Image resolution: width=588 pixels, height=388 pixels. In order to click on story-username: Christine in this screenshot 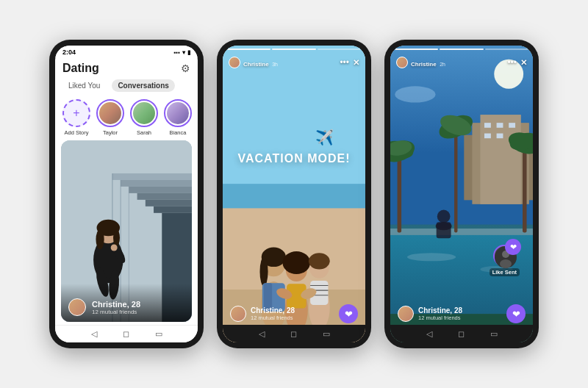, I will do `click(256, 65)`.